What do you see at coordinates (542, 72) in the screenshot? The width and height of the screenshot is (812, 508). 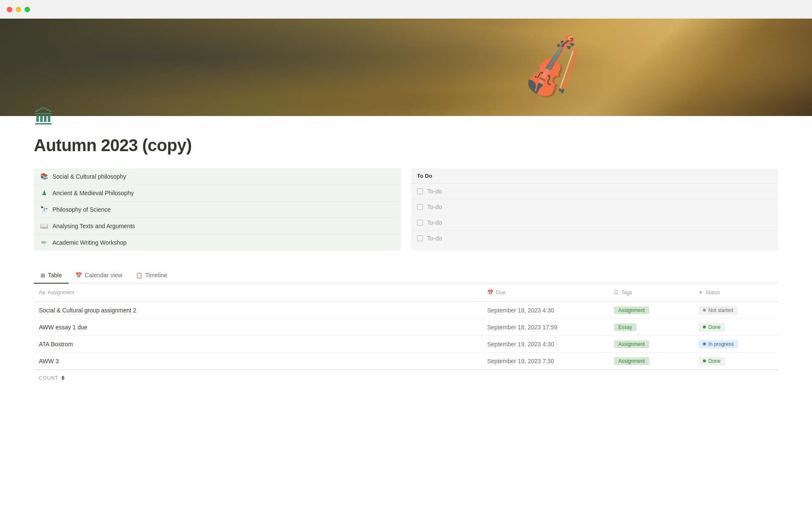 I see `hero-decoration` at bounding box center [542, 72].